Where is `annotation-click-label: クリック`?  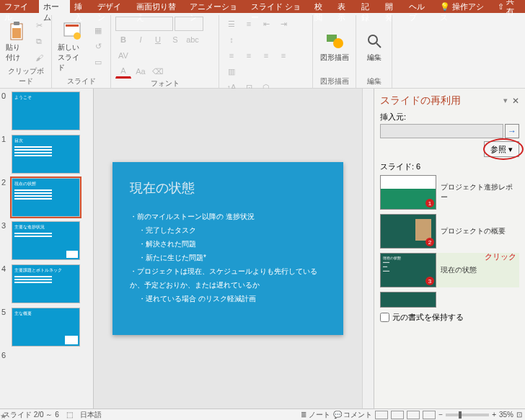 annotation-click-label: クリック is located at coordinates (500, 256).